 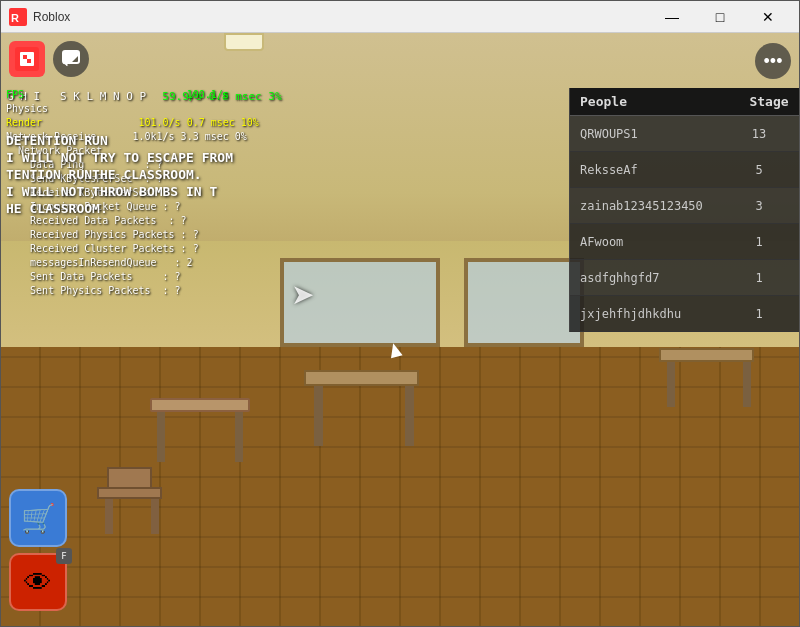 I want to click on shop-icon: 🛒, so click(x=38, y=518).